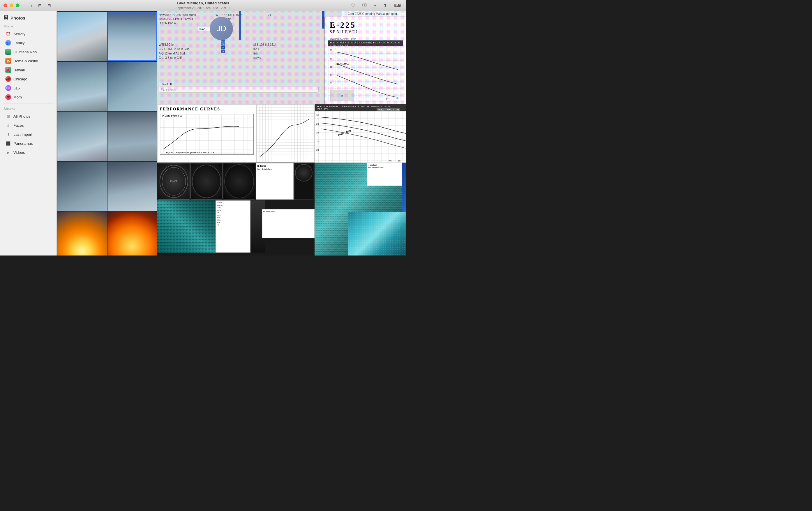 This screenshot has width=812, height=511. Describe the element at coordinates (239, 90) in the screenshot. I see `search-bar: 🔍 search...` at that location.